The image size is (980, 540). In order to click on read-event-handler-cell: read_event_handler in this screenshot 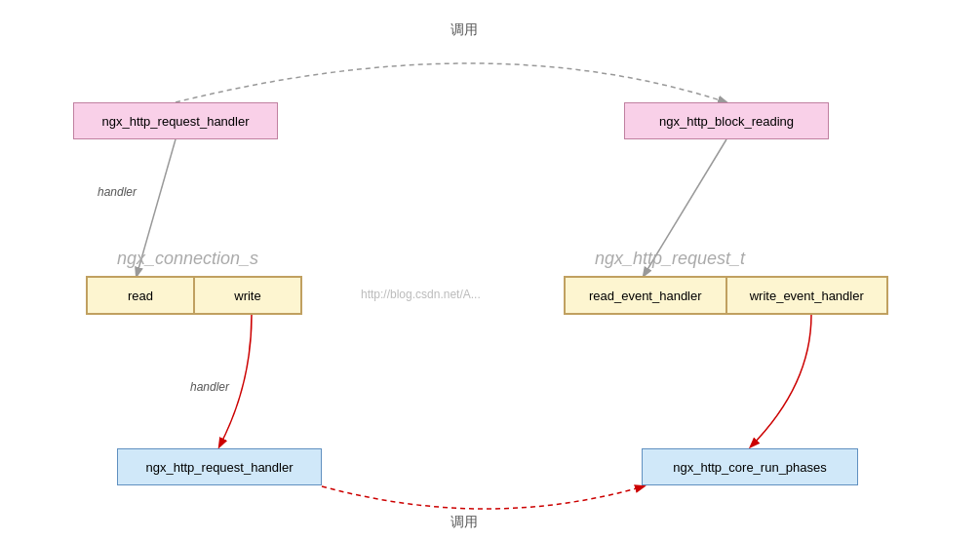, I will do `click(646, 295)`.